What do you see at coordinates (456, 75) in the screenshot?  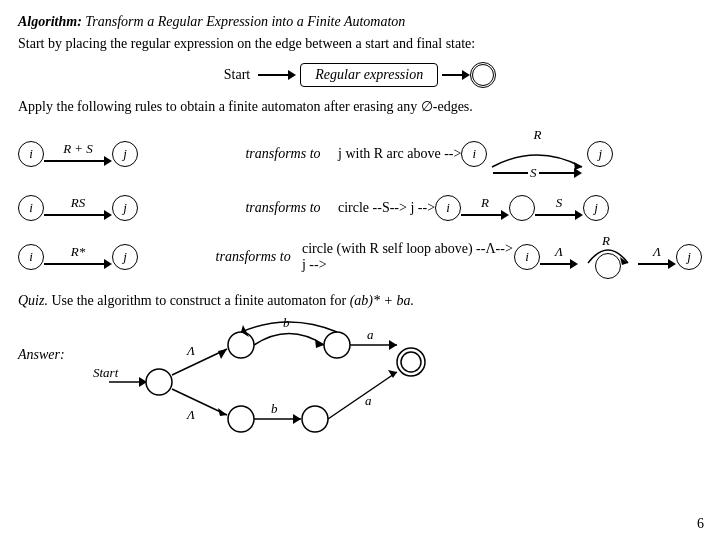 I see `end-arrow` at bounding box center [456, 75].